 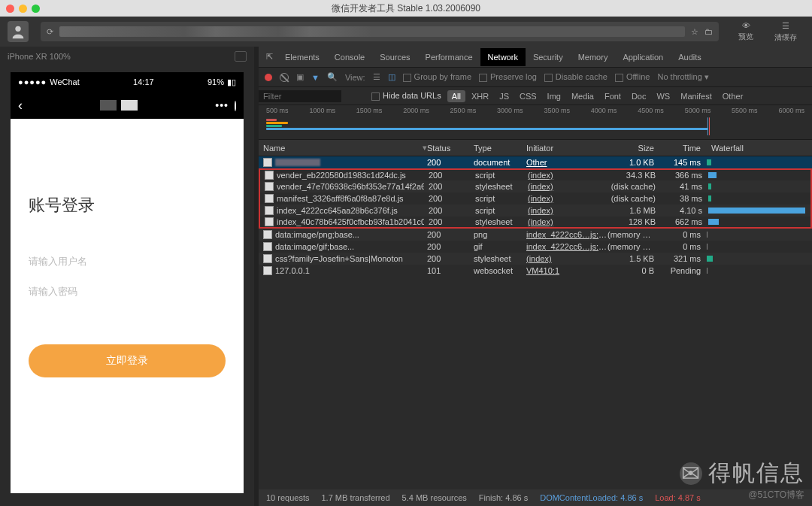 What do you see at coordinates (341, 148) in the screenshot?
I see `col-name: Name` at bounding box center [341, 148].